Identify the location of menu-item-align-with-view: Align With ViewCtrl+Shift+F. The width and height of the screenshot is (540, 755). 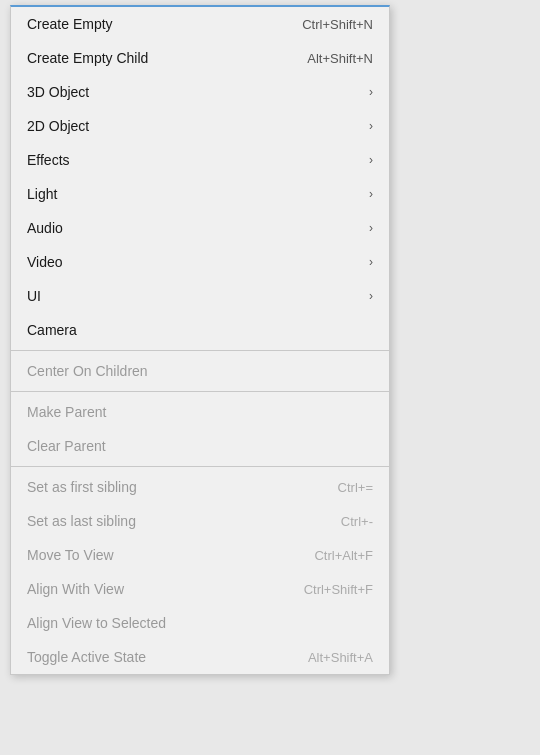
(200, 589).